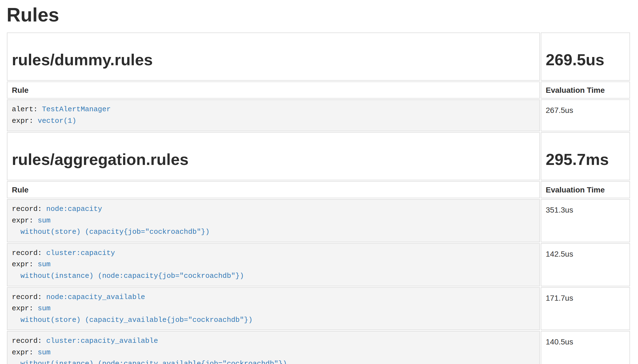 The image size is (638, 364). Describe the element at coordinates (585, 347) in the screenshot. I see `rule-eval-time: 140.5us` at that location.